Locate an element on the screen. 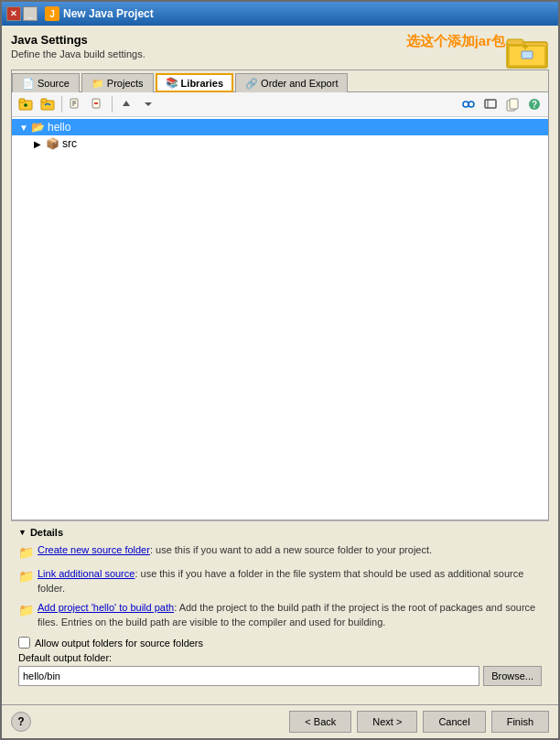 The width and height of the screenshot is (560, 740). close-button: ✕ is located at coordinates (14, 14).